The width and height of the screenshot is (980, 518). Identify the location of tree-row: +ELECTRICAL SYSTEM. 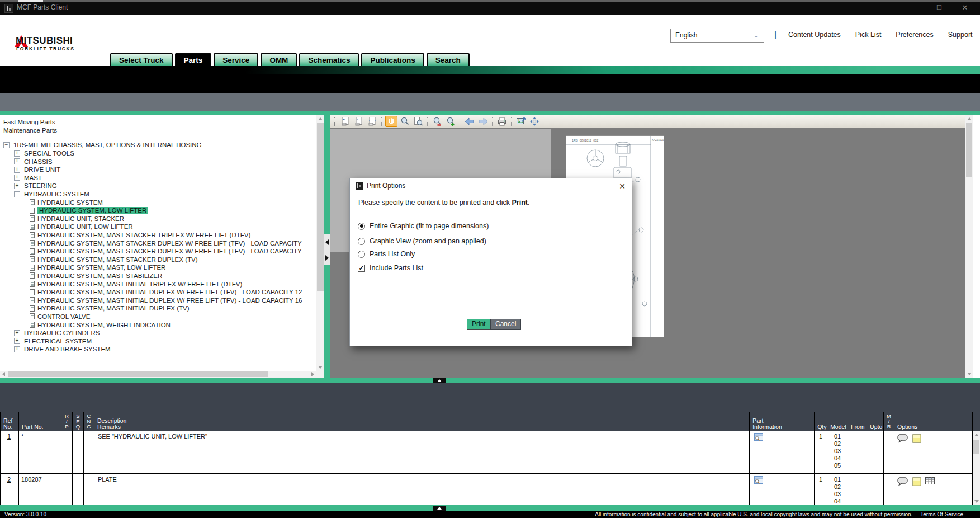
(159, 341).